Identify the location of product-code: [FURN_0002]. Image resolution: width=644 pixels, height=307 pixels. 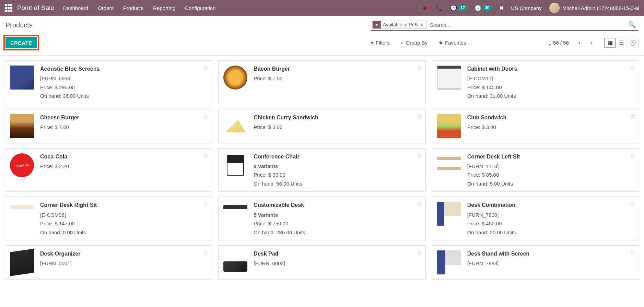
(338, 263).